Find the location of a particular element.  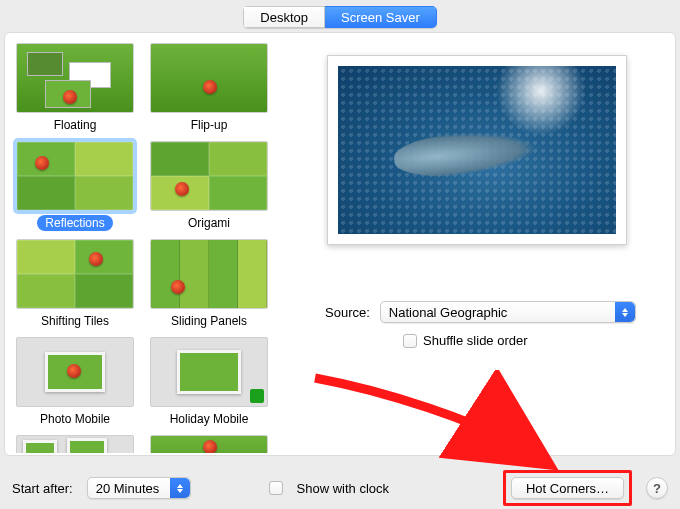

screensaver-label: Holiday Mobile is located at coordinates (210, 419).